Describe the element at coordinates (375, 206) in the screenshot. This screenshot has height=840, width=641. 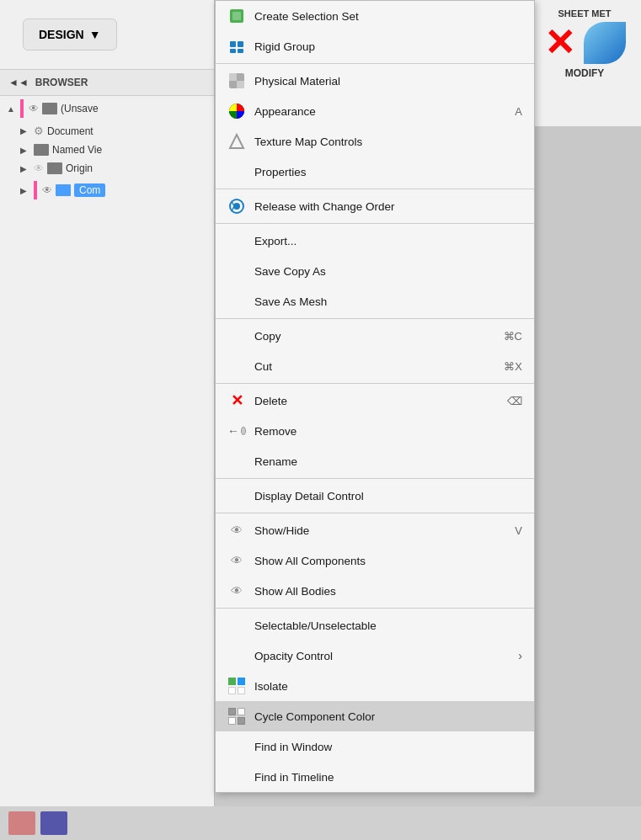
I see `menu-item-release-change-order: Release with Change Order` at that location.